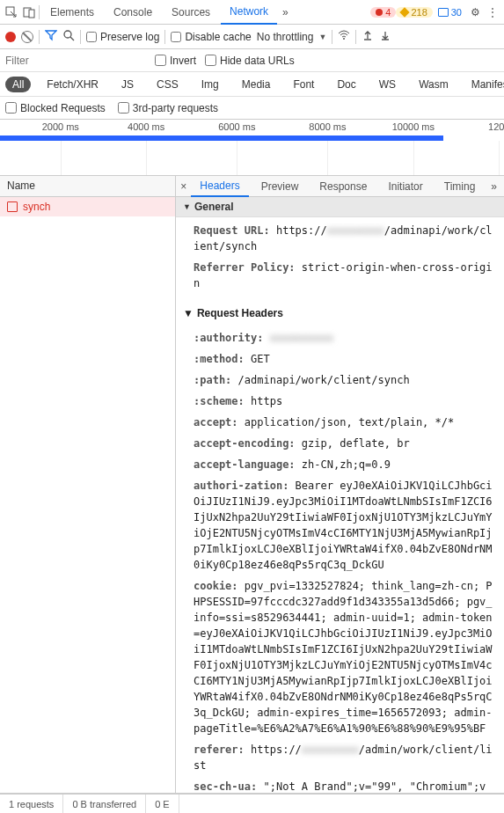 The image size is (504, 813). Describe the element at coordinates (146, 127) in the screenshot. I see `timeline-tick: 4000 ms` at that location.